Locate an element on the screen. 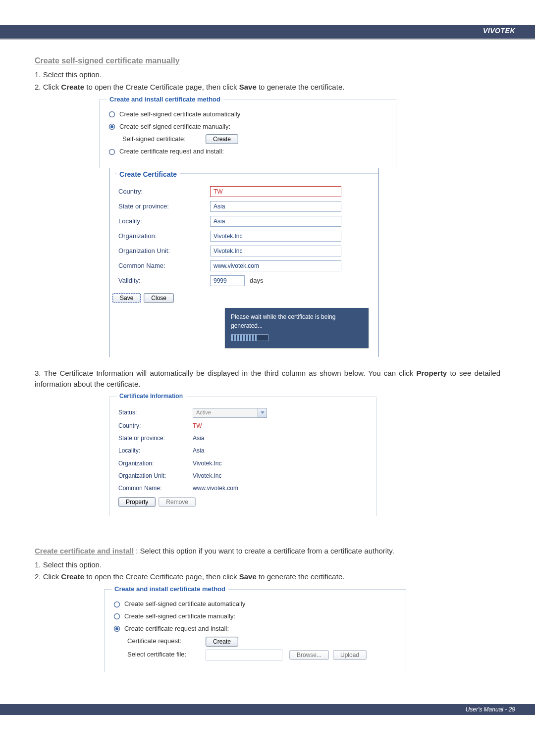  country-label: Country: is located at coordinates (164, 192).